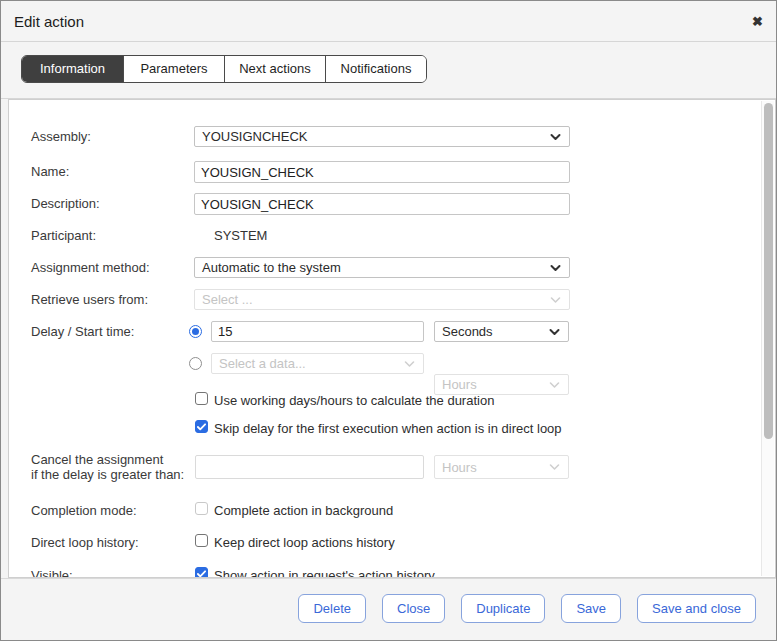 This screenshot has width=777, height=641. Describe the element at coordinates (52, 573) in the screenshot. I see `visible-label: Visible:` at that location.